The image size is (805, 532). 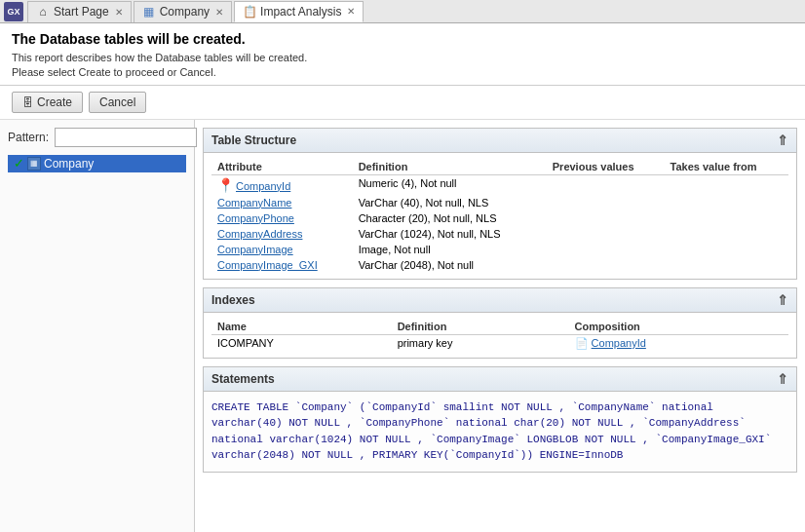 I want to click on attr-row: 📍CompanyIdNumeric (4), Not null, so click(x=500, y=185).